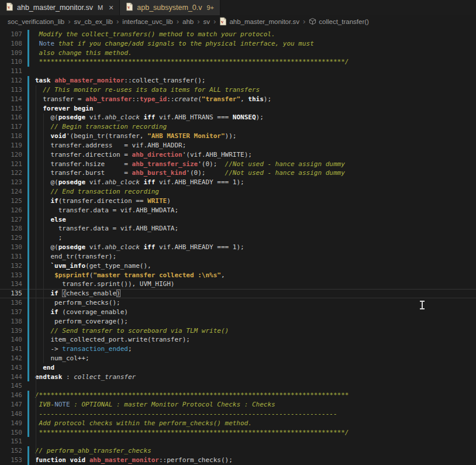 Image resolution: width=476 pixels, height=465 pixels. I want to click on code-line: 151, so click(238, 442).